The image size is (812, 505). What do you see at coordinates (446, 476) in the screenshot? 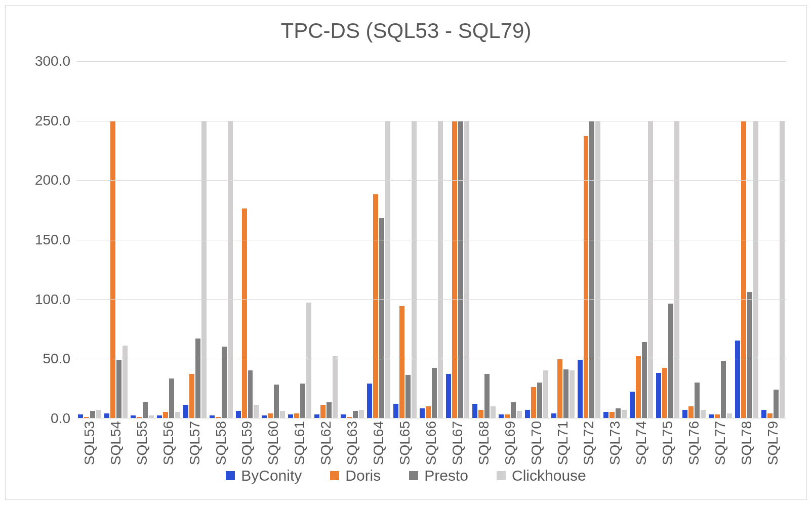
I see `legend-label: Presto` at bounding box center [446, 476].